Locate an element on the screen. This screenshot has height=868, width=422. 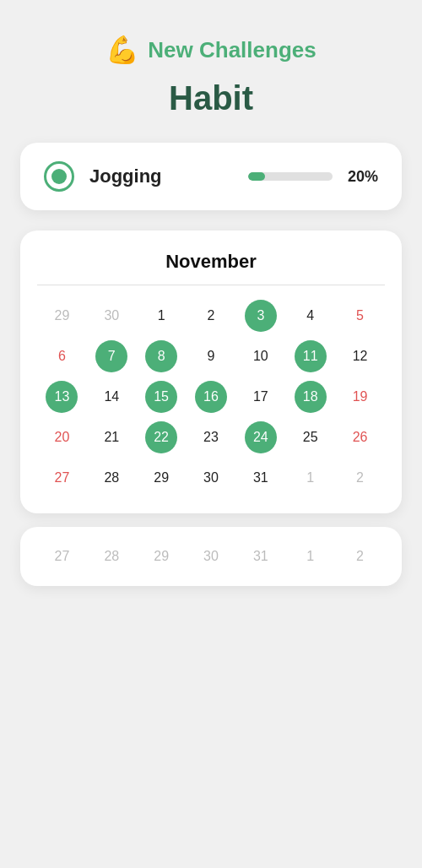
calendar-day-wrapper: 21 is located at coordinates (111, 437).